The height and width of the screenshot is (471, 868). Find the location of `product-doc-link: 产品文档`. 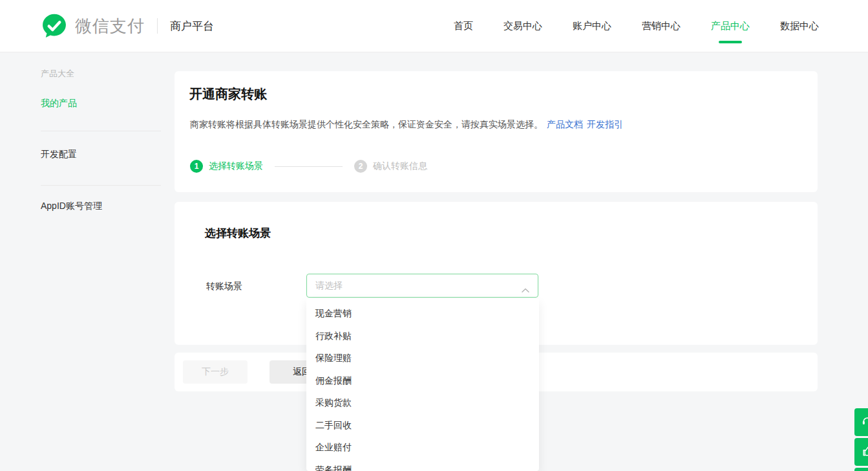

product-doc-link: 产品文档 is located at coordinates (565, 124).